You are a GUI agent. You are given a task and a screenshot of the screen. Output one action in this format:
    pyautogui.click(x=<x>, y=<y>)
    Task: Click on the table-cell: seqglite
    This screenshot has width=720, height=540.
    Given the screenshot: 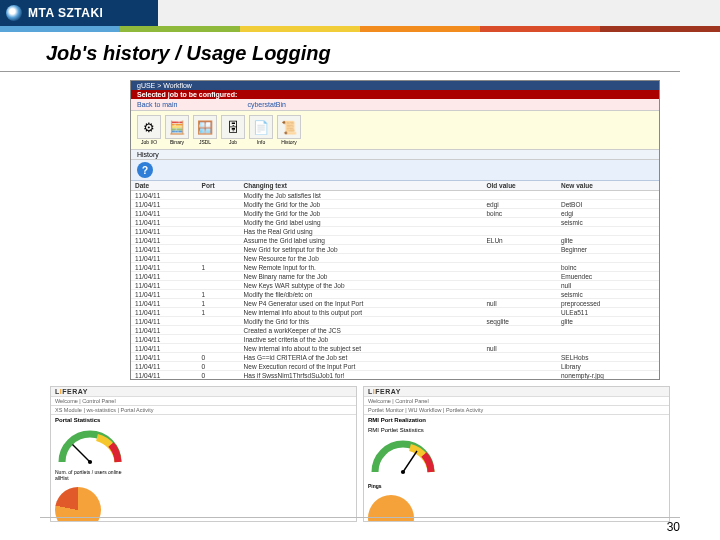 What is the action you would take?
    pyautogui.click(x=520, y=322)
    